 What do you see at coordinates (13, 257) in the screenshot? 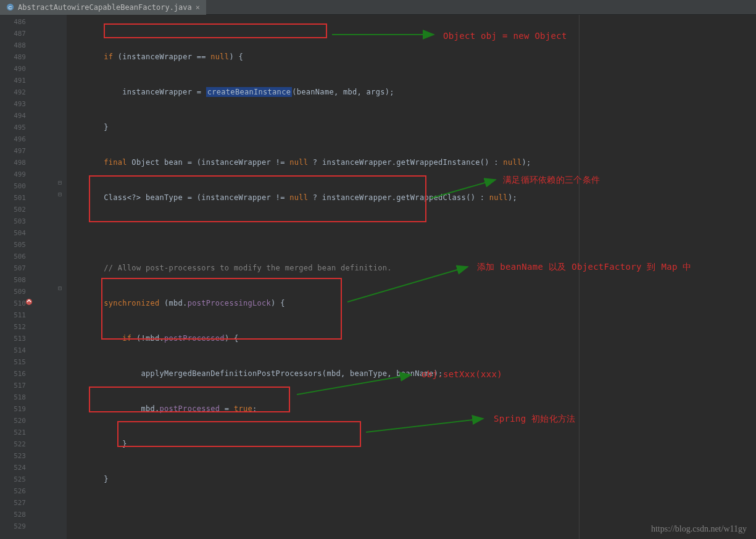
I see `line-number: 506` at bounding box center [13, 257].